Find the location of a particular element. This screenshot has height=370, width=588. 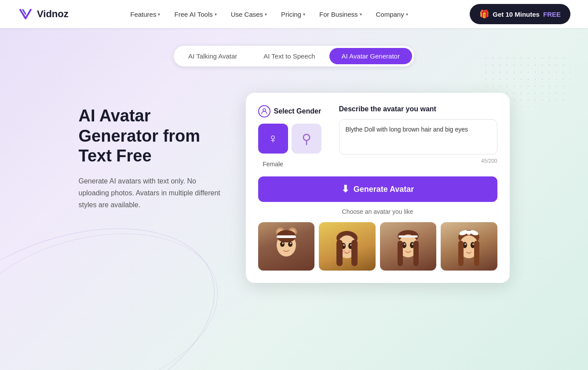

logo-icon is located at coordinates (26, 14).